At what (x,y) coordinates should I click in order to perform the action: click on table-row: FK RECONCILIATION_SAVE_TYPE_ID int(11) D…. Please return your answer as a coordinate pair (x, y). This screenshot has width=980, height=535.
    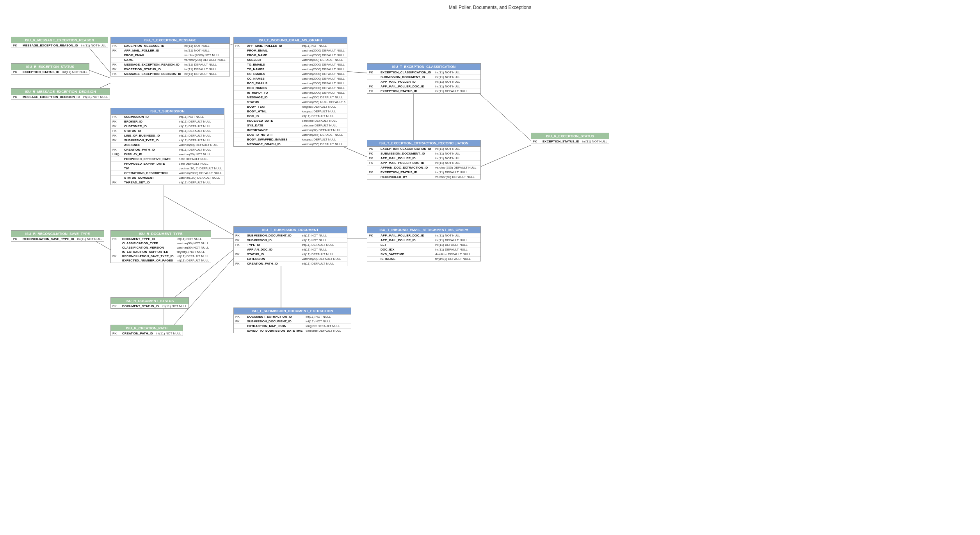
    Looking at the image, I should click on (161, 256).